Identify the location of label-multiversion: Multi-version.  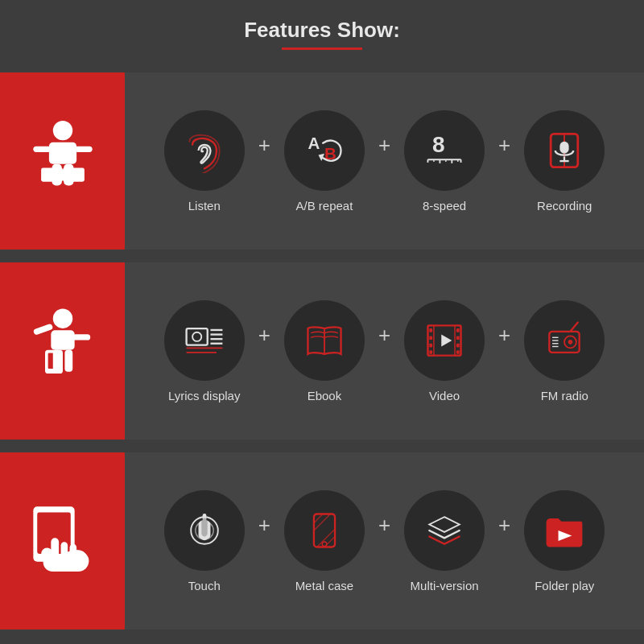
(444, 586).